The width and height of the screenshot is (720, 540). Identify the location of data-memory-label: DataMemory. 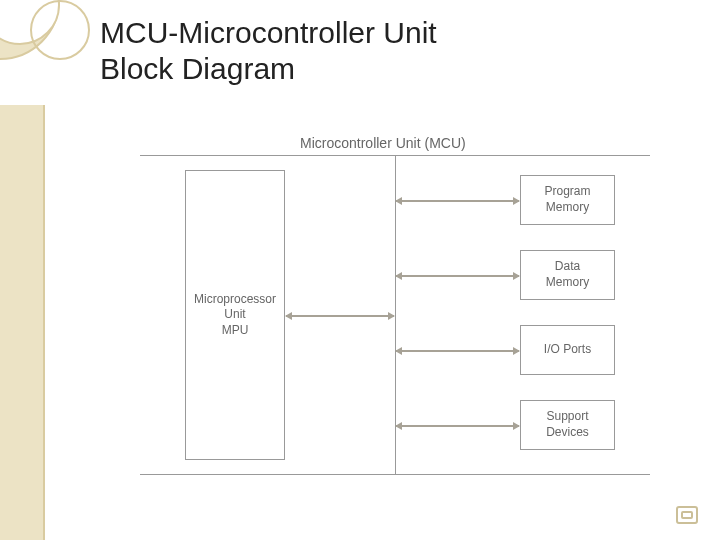
(568, 274).